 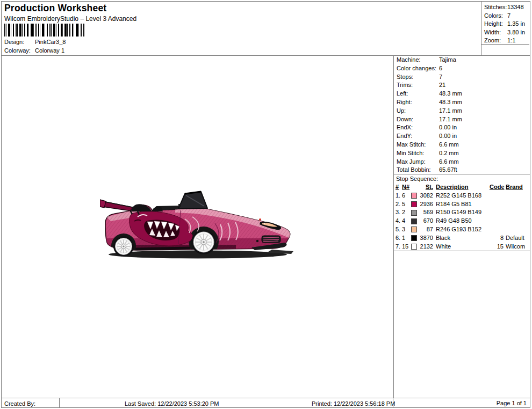 I want to click on machine-info-row: Right:48.3 mm, so click(x=461, y=103).